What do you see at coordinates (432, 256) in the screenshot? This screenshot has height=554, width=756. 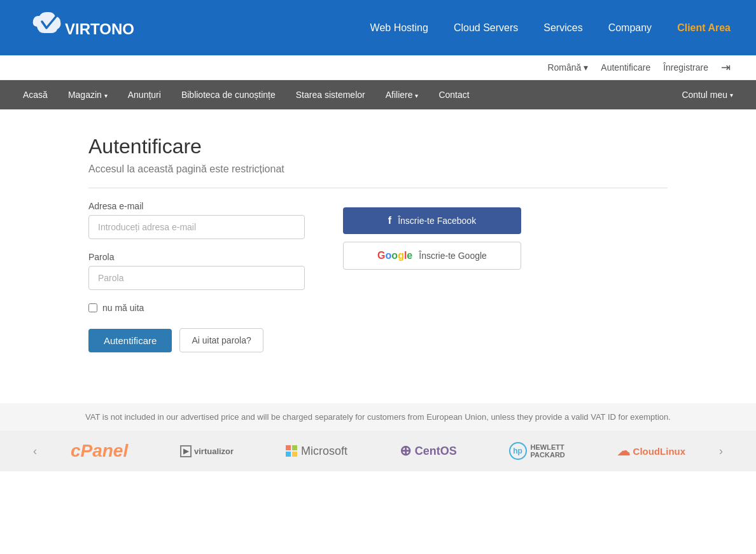 I see `google-login-button: Google Înscrie-te Google` at bounding box center [432, 256].